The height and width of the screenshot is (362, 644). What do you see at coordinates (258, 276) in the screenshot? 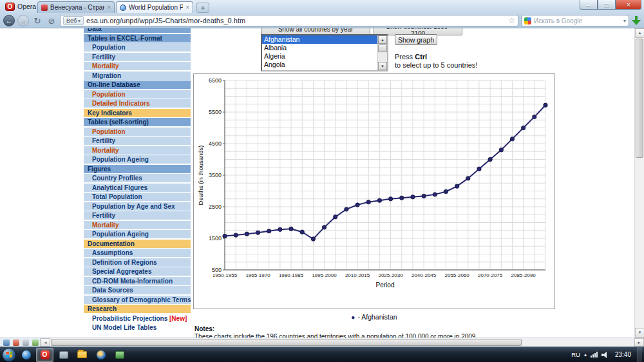
I see `svg-text: 1965-1970` at bounding box center [258, 276].